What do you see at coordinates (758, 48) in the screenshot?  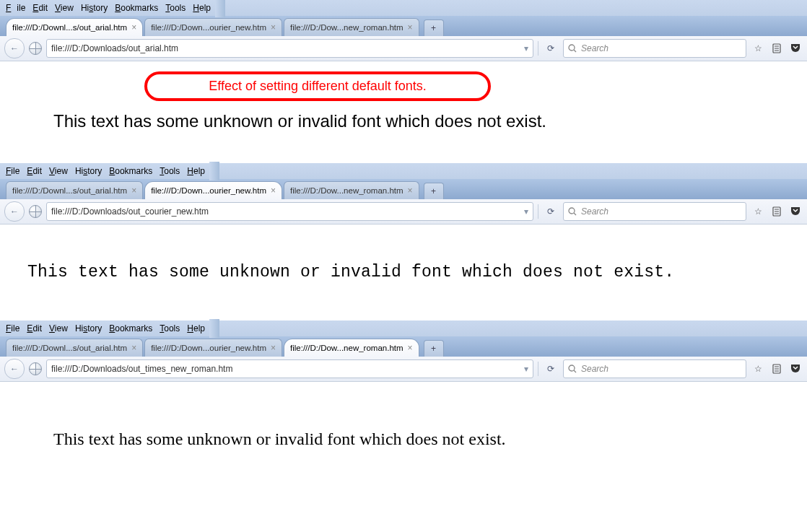 I see `star-icon: ☆` at bounding box center [758, 48].